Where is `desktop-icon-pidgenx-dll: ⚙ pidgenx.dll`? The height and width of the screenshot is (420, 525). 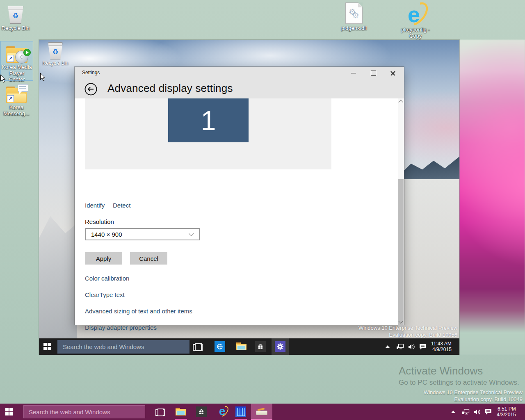 desktop-icon-pidgenx-dll: ⚙ pidgenx.dll is located at coordinates (354, 16).